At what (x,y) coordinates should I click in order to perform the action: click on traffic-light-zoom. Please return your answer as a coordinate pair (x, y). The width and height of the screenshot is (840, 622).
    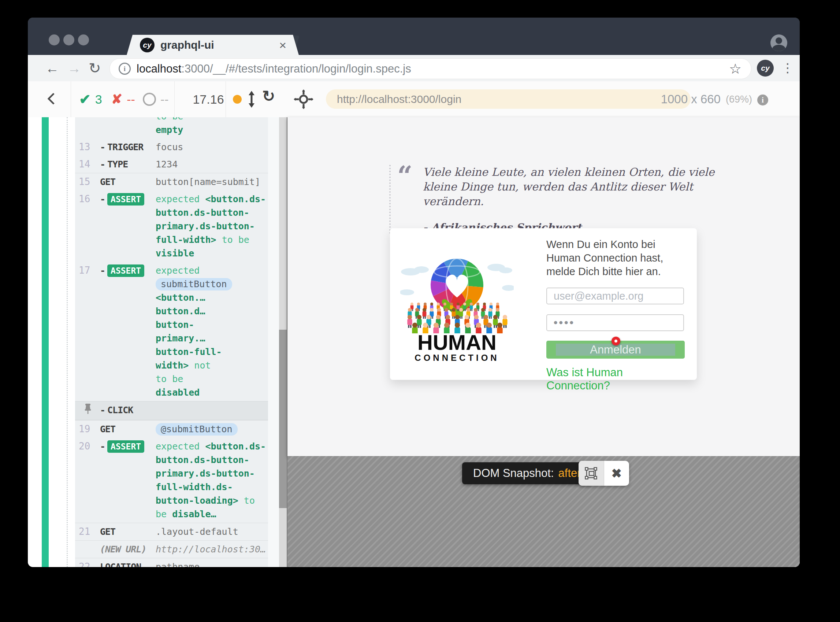
    Looking at the image, I should click on (84, 40).